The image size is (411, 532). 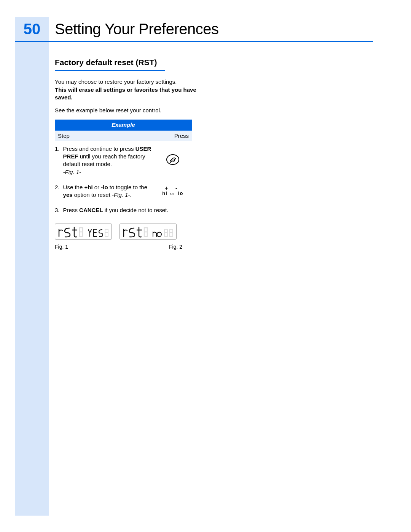 What do you see at coordinates (137, 29) in the screenshot?
I see `page-title: Setting Your Preferences` at bounding box center [137, 29].